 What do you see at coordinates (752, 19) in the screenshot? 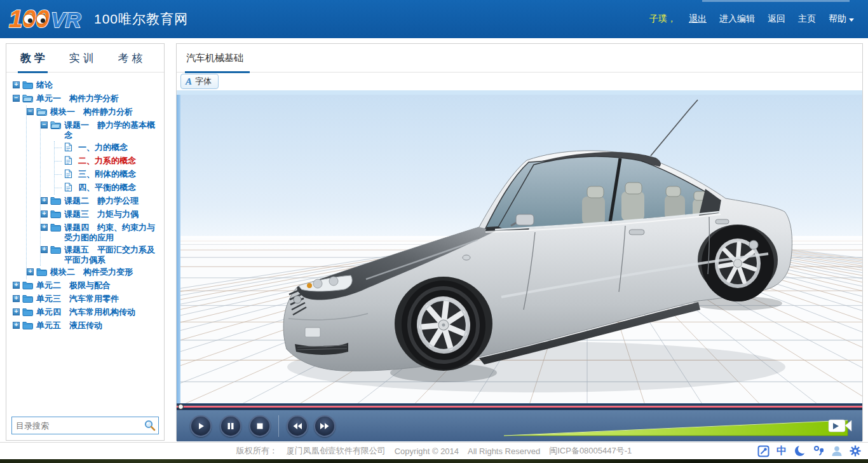
I see `header-nav: 子璞， 退出进入编辑返回主页帮助` at bounding box center [752, 19].